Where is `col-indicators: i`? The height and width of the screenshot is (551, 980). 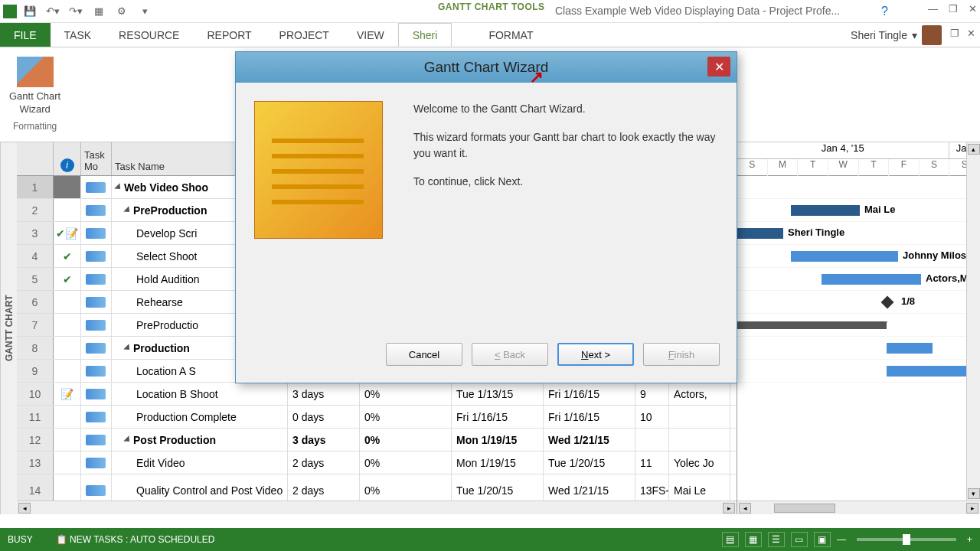
col-indicators: i is located at coordinates (67, 159).